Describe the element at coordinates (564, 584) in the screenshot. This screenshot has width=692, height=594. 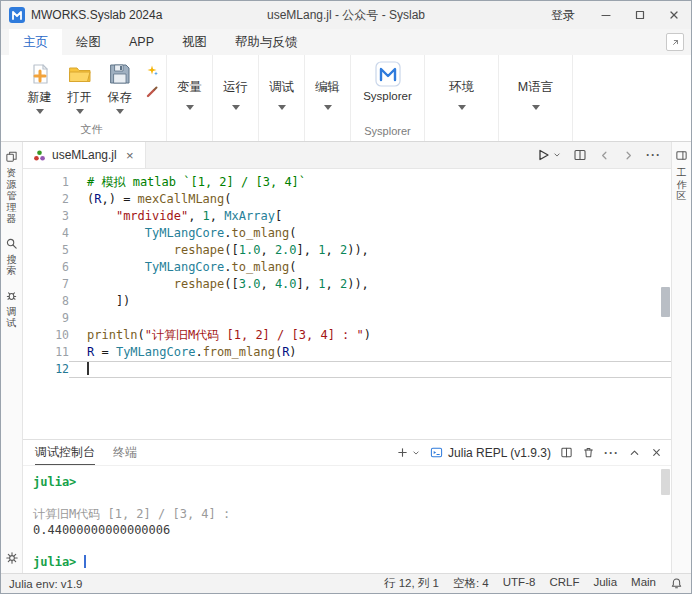
I see `status-item: CRLF` at that location.